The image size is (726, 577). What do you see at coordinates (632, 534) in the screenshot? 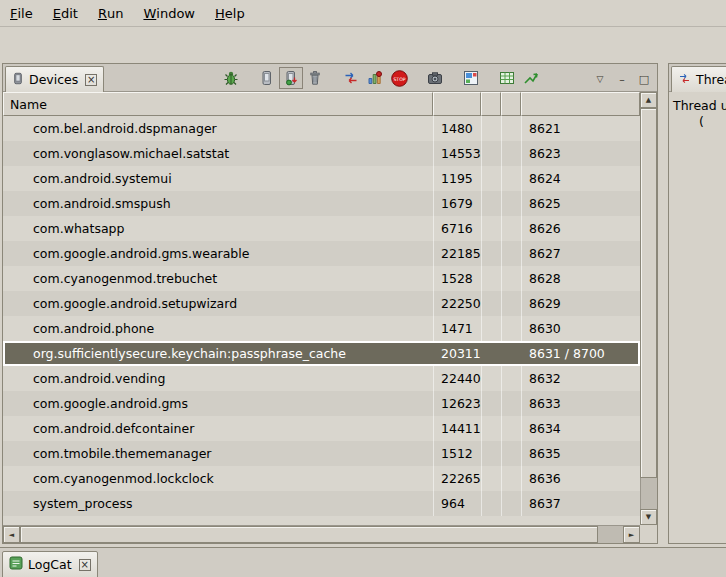
I see `scroll-right-icon: ►` at bounding box center [632, 534].